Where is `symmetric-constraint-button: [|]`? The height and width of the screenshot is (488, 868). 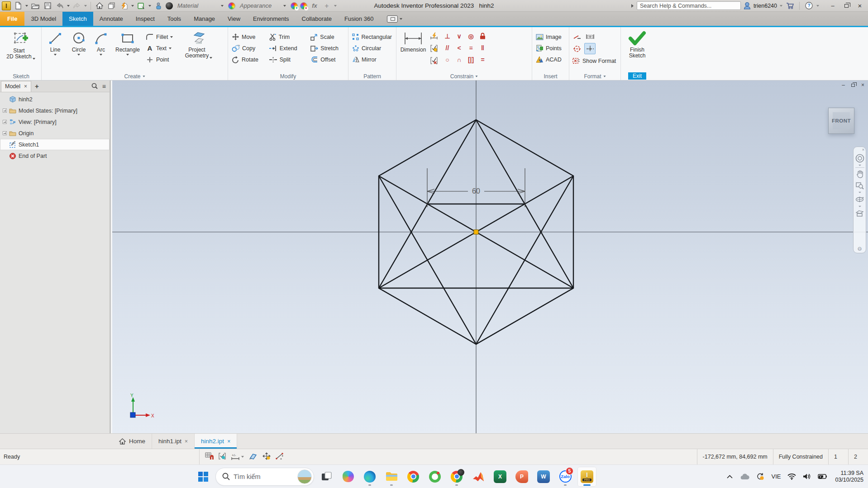 symmetric-constraint-button: [|] is located at coordinates (471, 60).